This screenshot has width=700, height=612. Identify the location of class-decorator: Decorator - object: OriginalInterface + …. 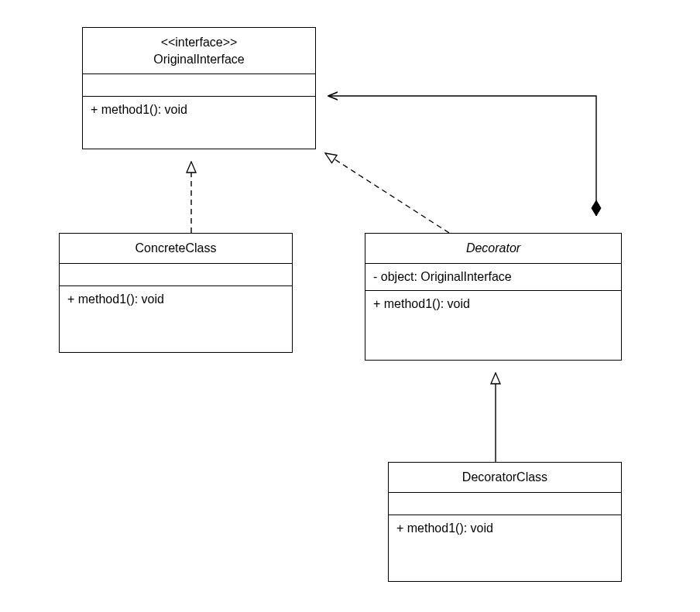
(493, 297).